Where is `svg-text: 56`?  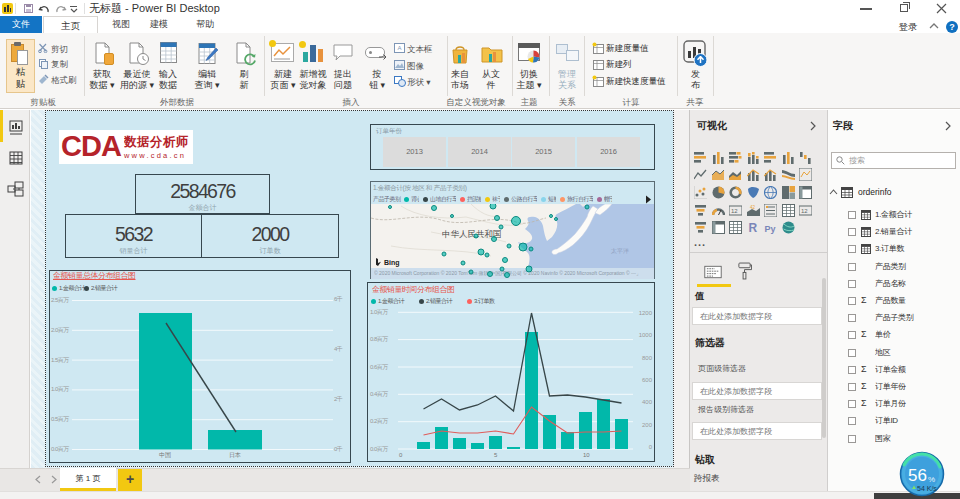 svg-text: 56 is located at coordinates (918, 476).